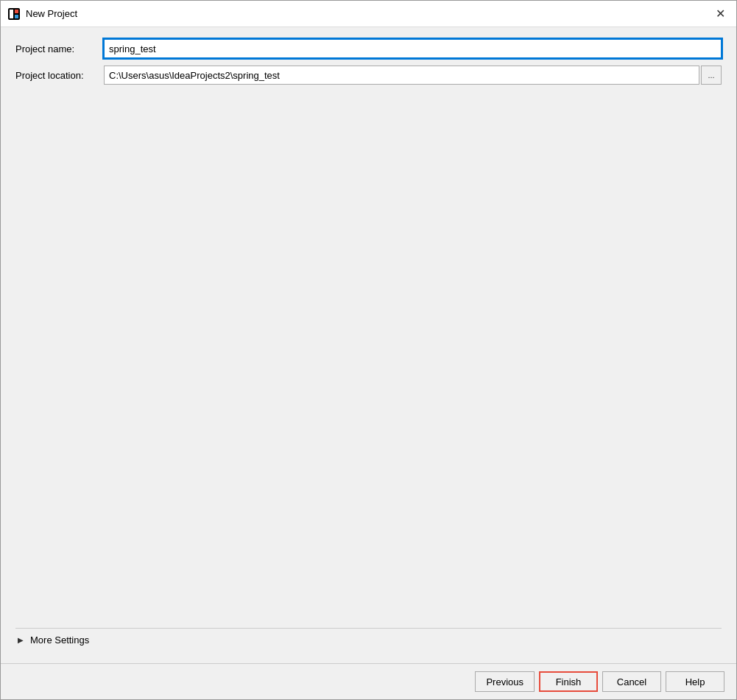 Image resolution: width=737 pixels, height=700 pixels. Describe the element at coordinates (632, 682) in the screenshot. I see `cancel-button: Cancel` at that location.